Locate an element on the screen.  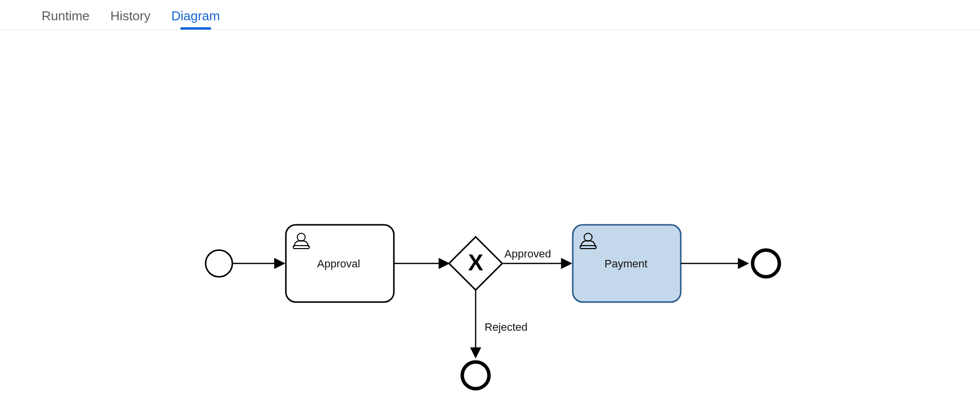
start-event is located at coordinates (219, 263).